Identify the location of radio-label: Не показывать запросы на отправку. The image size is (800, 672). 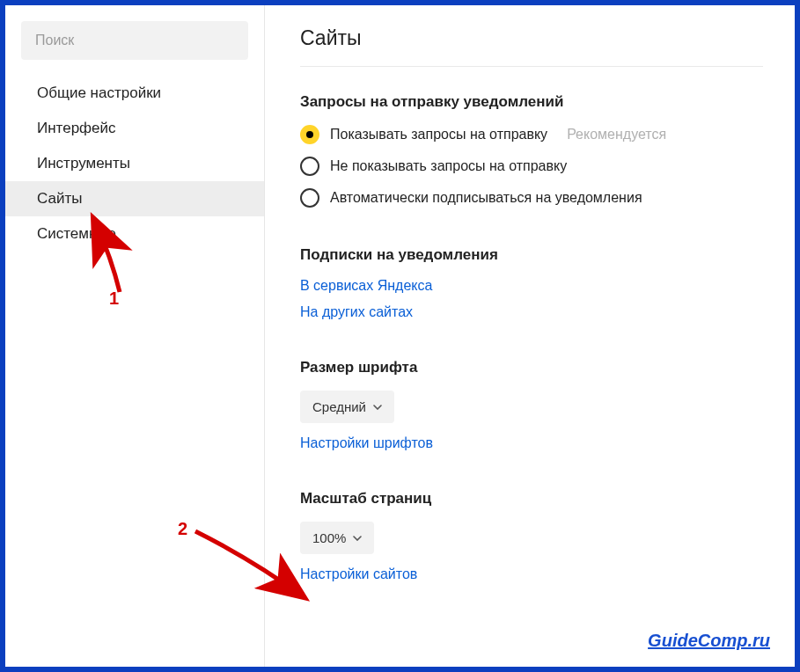
(449, 166).